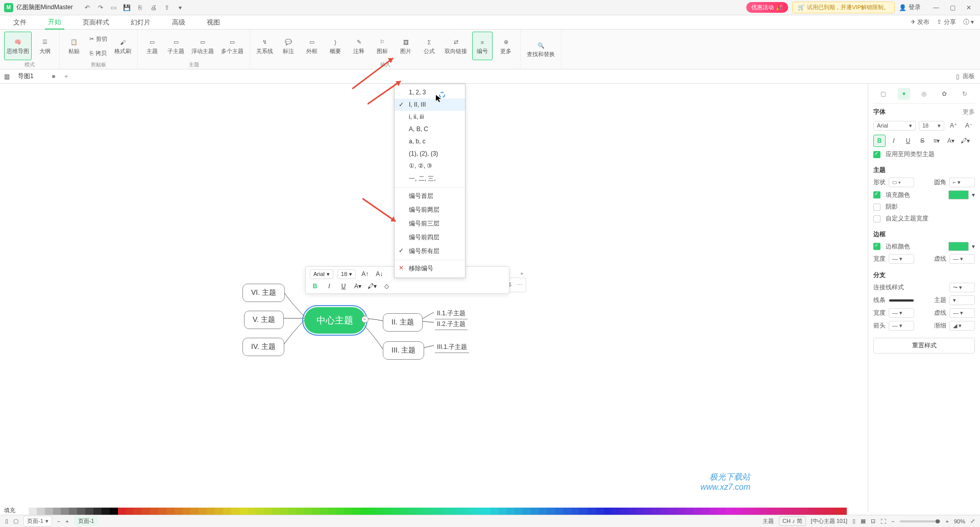 This screenshot has height=527, width=980. What do you see at coordinates (924, 94) in the screenshot?
I see `rtab-map-icon: ◎` at bounding box center [924, 94].